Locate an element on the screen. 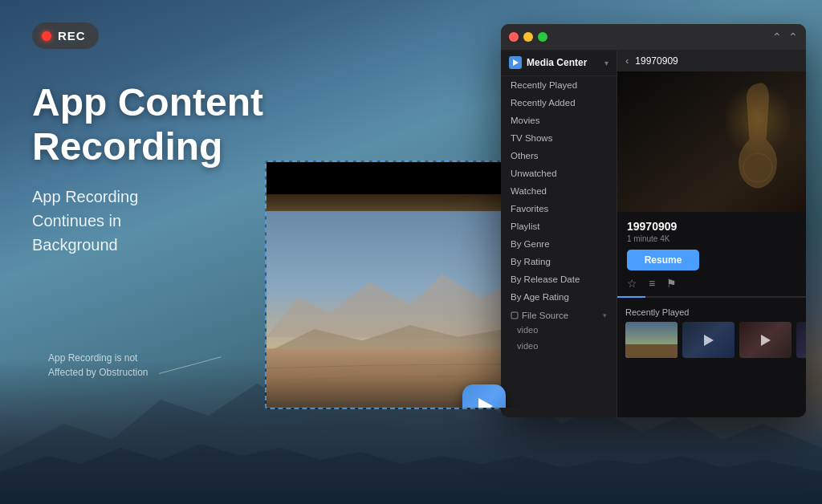 This screenshot has width=822, height=504. sidebar-sub-video-2: video is located at coordinates (559, 346).